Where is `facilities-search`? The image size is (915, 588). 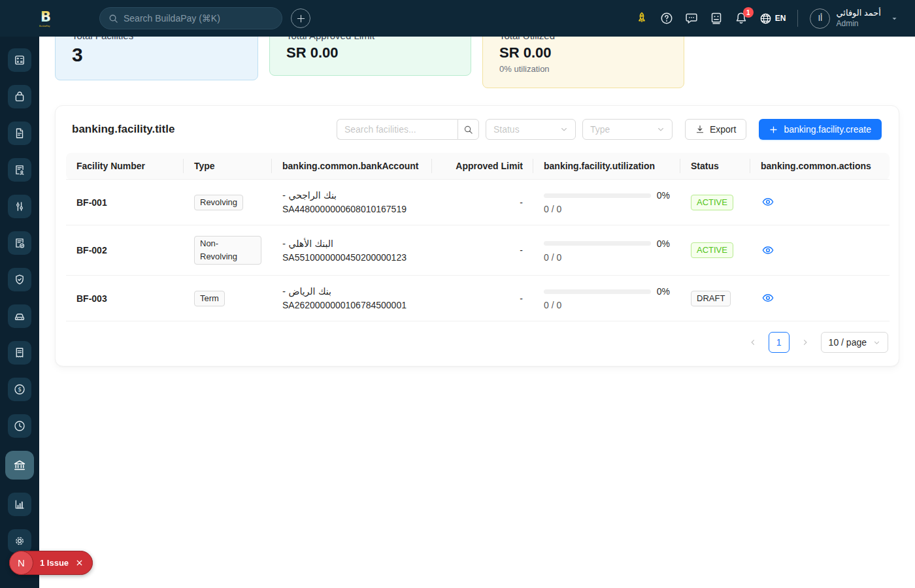
facilities-search is located at coordinates (408, 129).